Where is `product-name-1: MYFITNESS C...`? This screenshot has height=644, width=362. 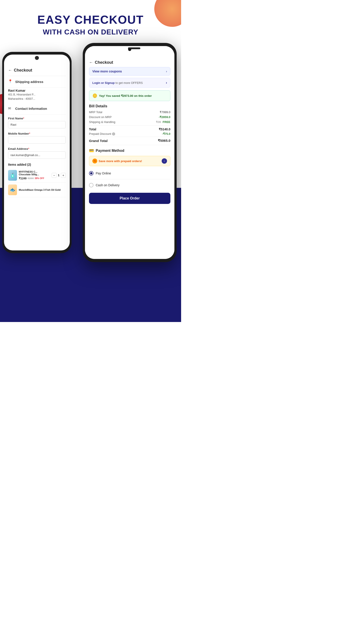 product-name-1: MYFITNESS C... is located at coordinates (35, 172).